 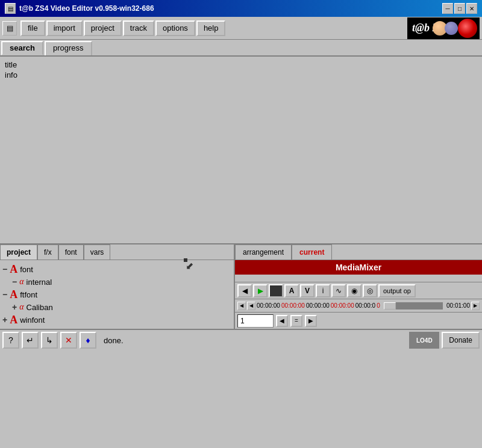 I want to click on transport-rewind: ◀, so click(x=245, y=291).